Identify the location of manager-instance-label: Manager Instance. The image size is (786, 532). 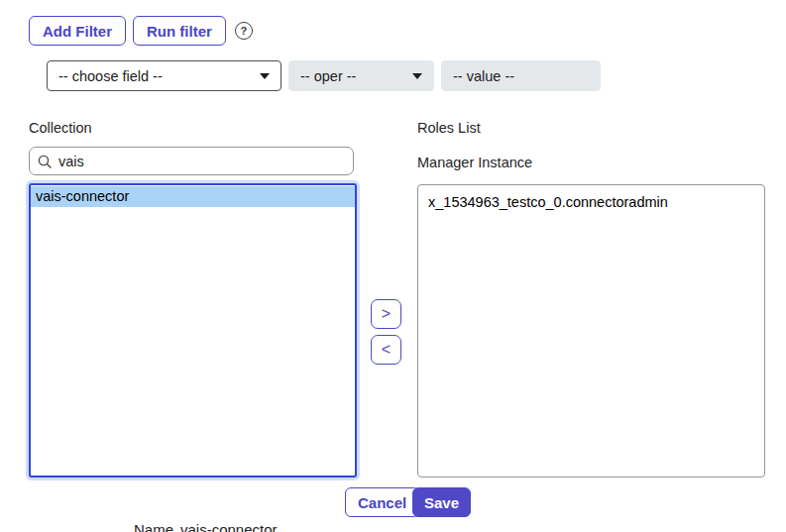
(475, 162).